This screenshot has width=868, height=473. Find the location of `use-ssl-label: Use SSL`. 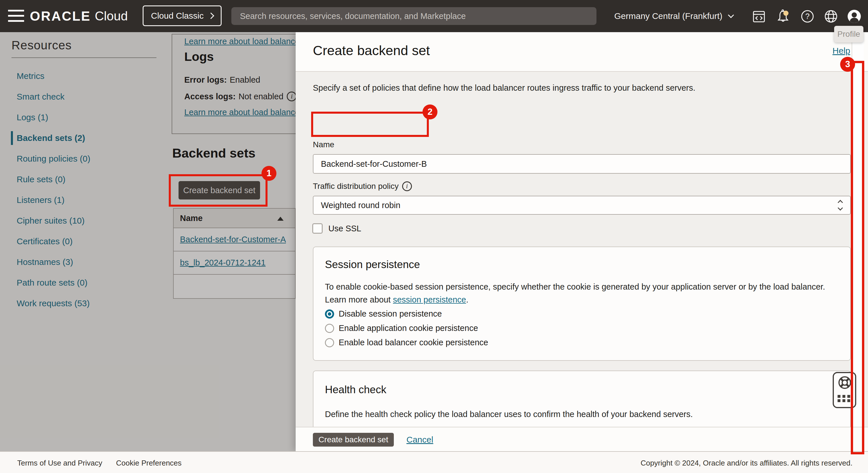

use-ssl-label: Use SSL is located at coordinates (345, 229).